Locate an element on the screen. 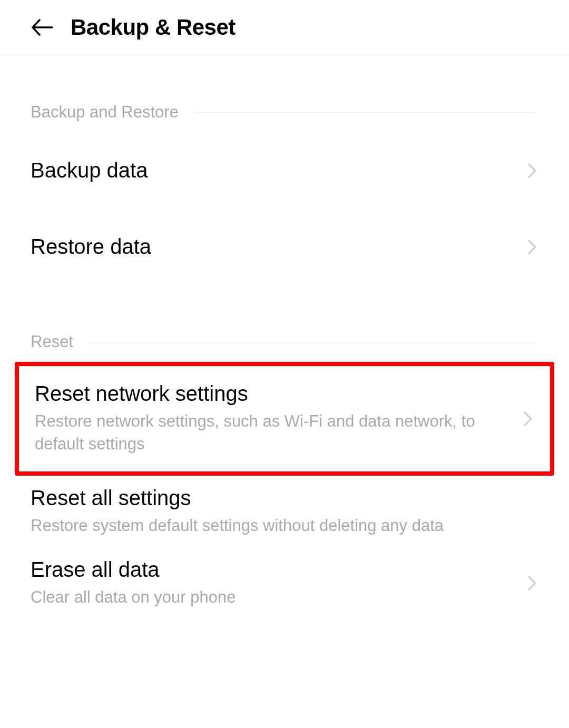  section-header-backup-restore: Backup and Restore is located at coordinates (284, 94).